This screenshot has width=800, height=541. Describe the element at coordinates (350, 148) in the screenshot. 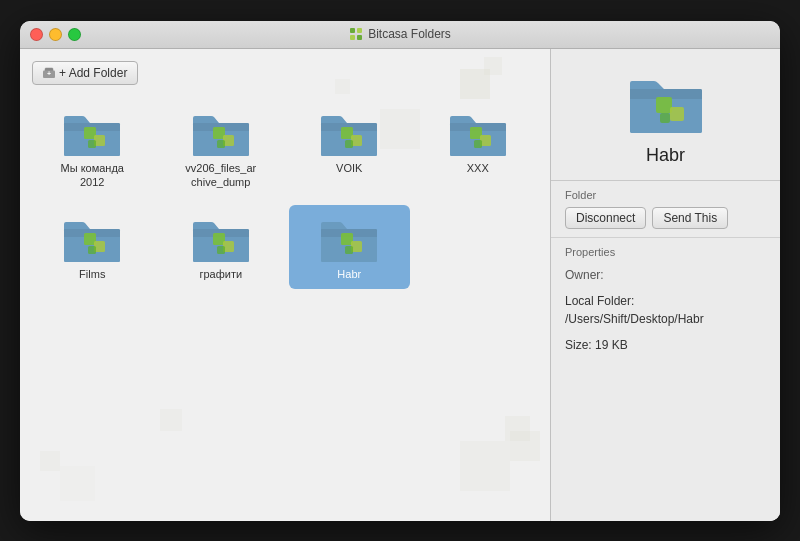

I see `folder-item-folder-3: VOIK` at that location.